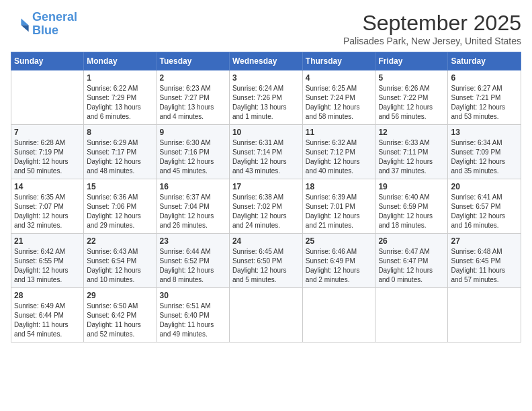 This screenshot has width=532, height=411. Describe the element at coordinates (266, 62) in the screenshot. I see `calendar-header-row: SundayMondayTuesdayWednesdayThursdayFrid…` at that location.